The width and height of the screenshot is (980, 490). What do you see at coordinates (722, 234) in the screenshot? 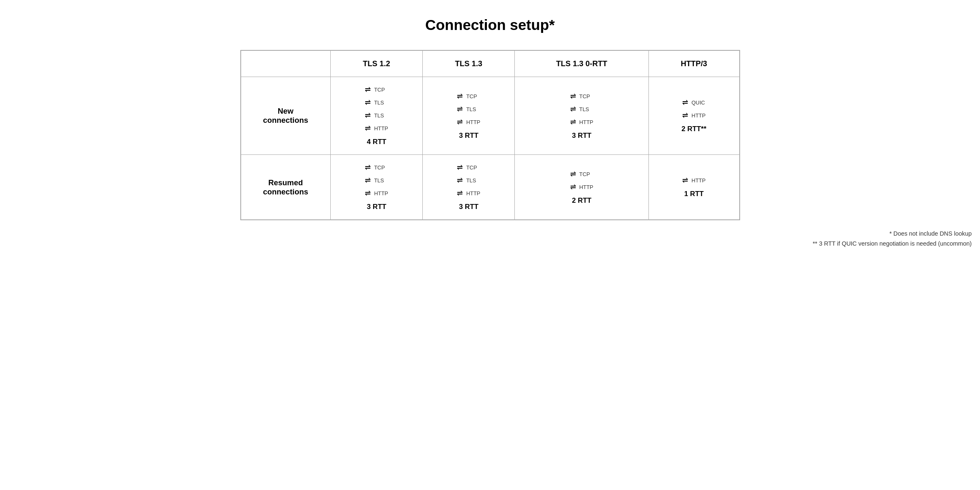
I see `footnote-1: * Does not include DNS lookup` at bounding box center [722, 234].